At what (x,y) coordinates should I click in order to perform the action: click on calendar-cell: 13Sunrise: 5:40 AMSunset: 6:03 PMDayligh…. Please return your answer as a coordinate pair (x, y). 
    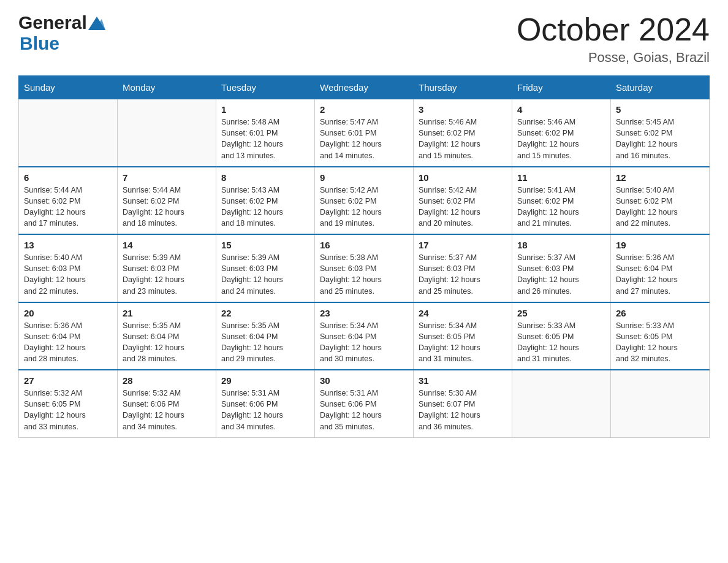
    Looking at the image, I should click on (69, 269).